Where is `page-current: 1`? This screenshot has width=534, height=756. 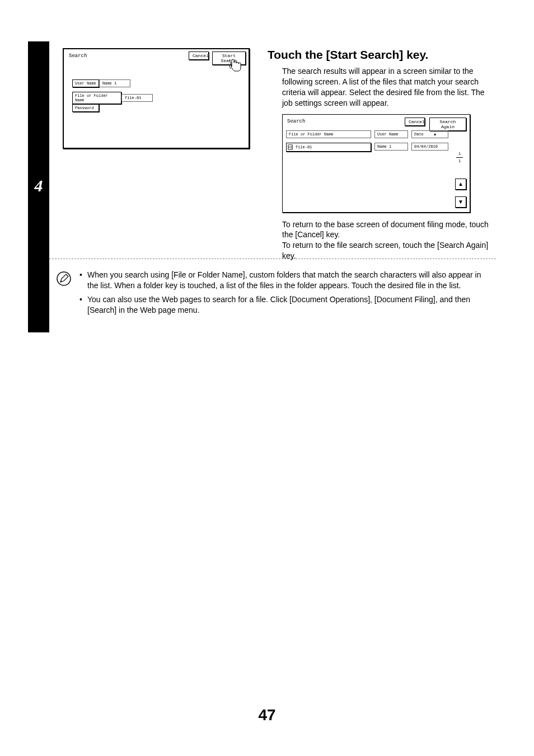
page-current: 1 is located at coordinates (460, 154).